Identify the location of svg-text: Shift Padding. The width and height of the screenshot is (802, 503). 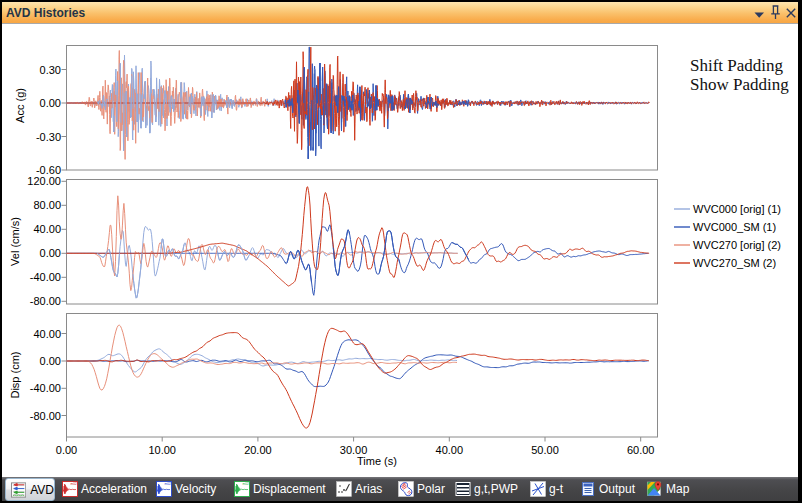
(737, 66).